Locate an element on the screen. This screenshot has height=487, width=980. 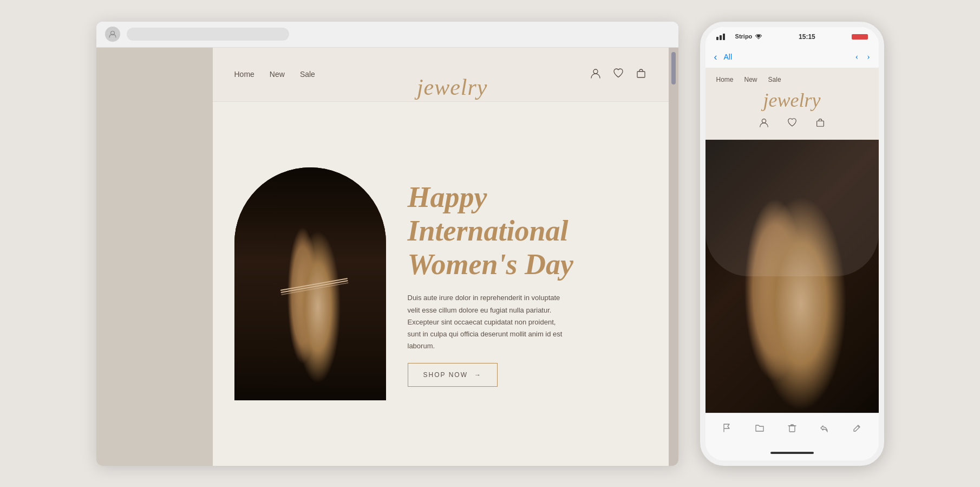
shop-now-button: SHOP NOW → is located at coordinates (453, 375).